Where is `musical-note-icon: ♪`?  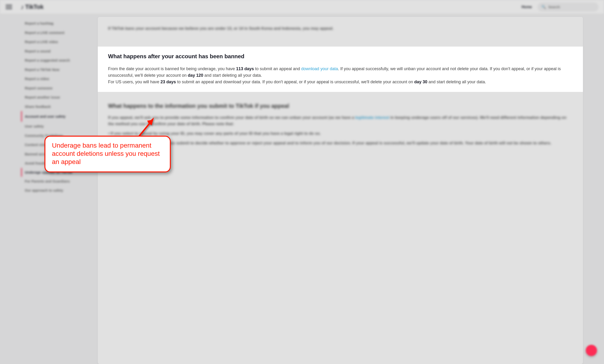 musical-note-icon: ♪ is located at coordinates (22, 7).